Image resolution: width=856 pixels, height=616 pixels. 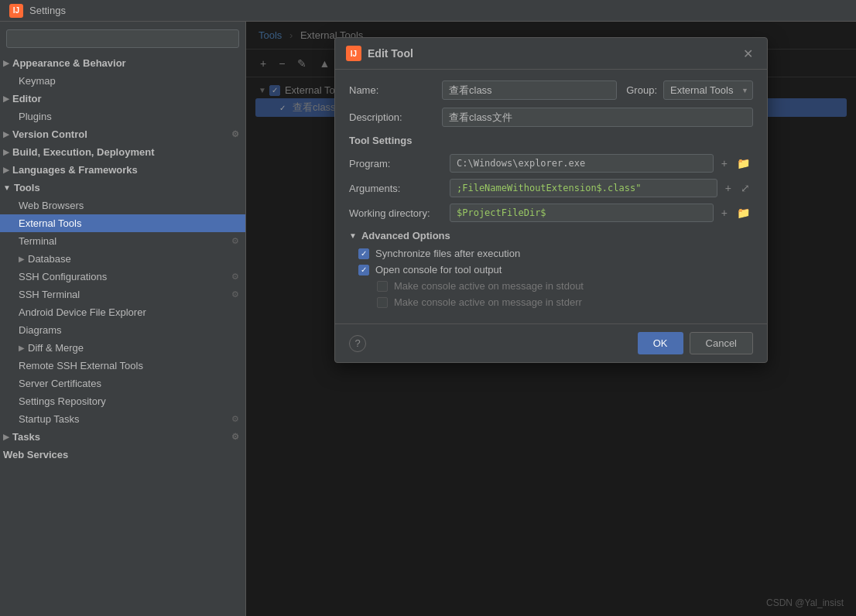 I want to click on sidebar-item-tasks: ▶ Tasks ⚙, so click(x=122, y=436).